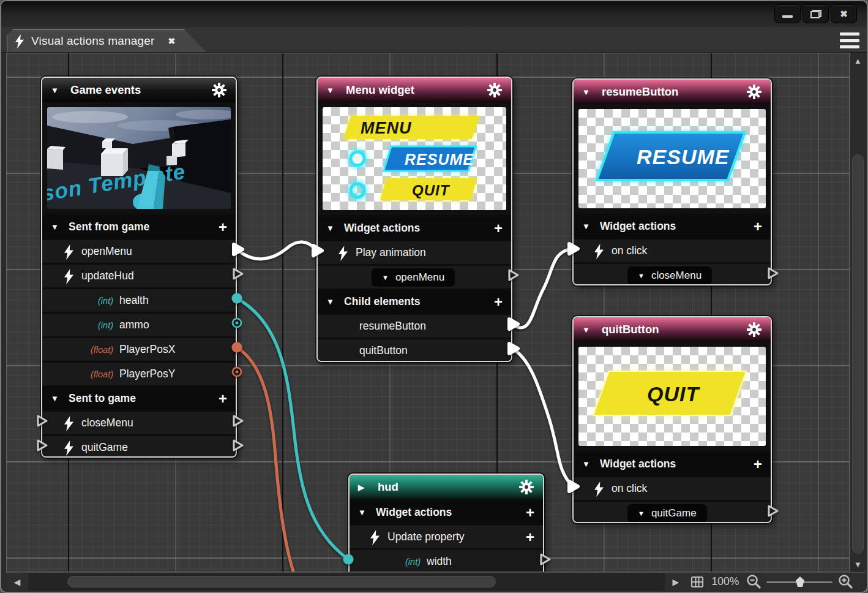 This screenshot has width=868, height=593. I want to click on row-width: (int) width, so click(446, 560).